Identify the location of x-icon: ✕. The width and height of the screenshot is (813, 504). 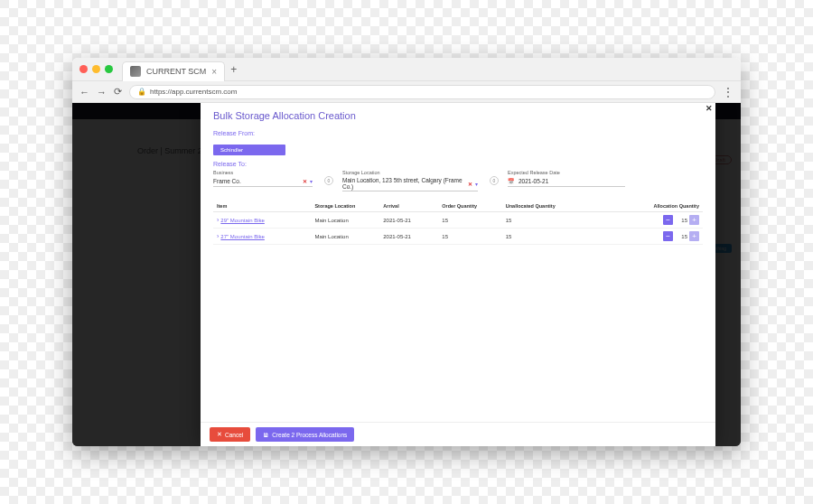
(220, 434).